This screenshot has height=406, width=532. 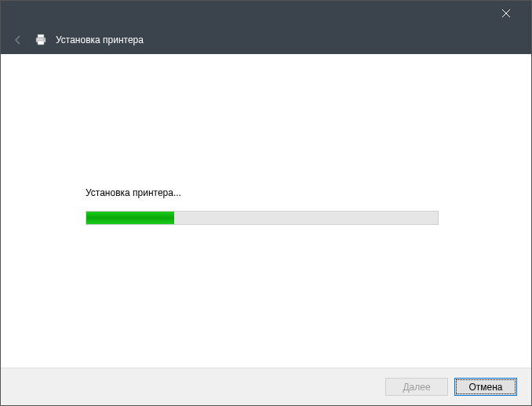 What do you see at coordinates (266, 386) in the screenshot?
I see `footer-bar: Далее Отмена` at bounding box center [266, 386].